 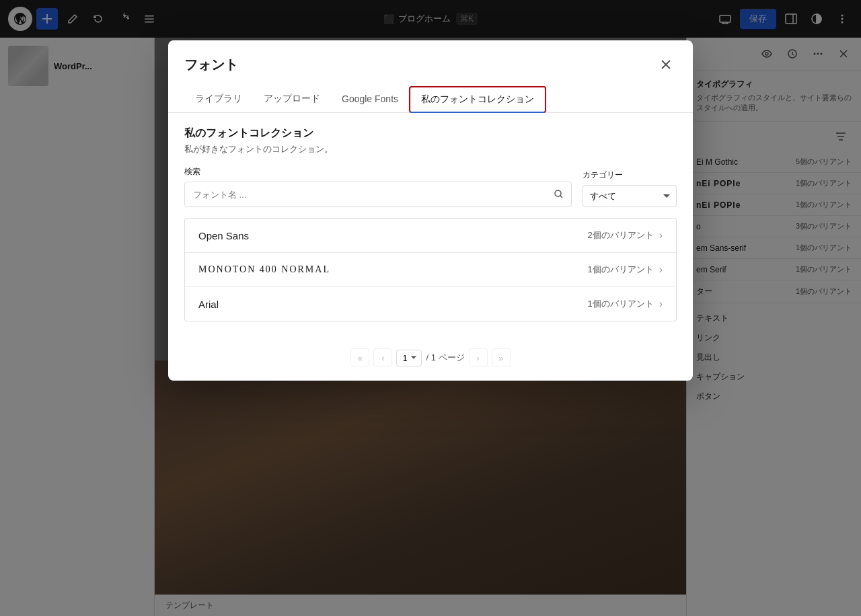 I want to click on page-first-button: «, so click(x=360, y=358).